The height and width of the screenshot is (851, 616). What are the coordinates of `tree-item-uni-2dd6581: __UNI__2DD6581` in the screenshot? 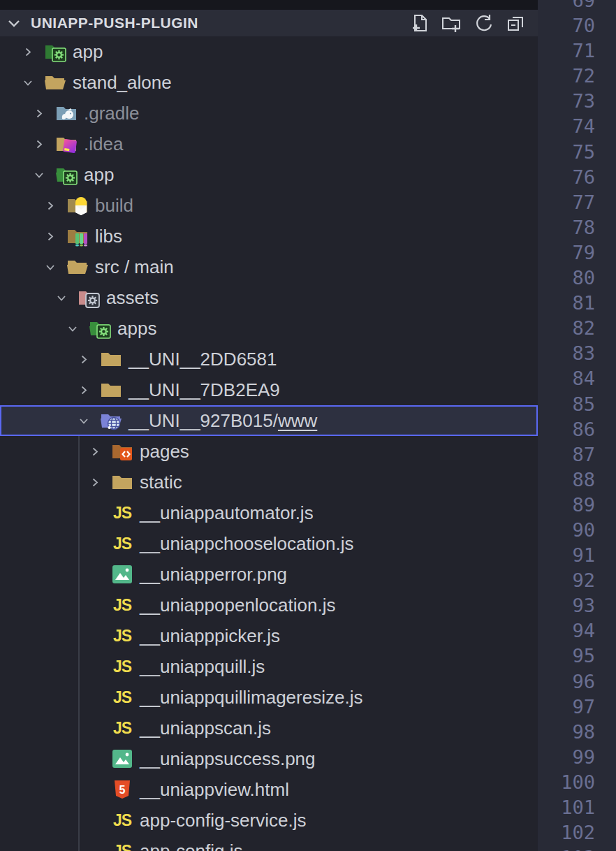 It's located at (269, 359).